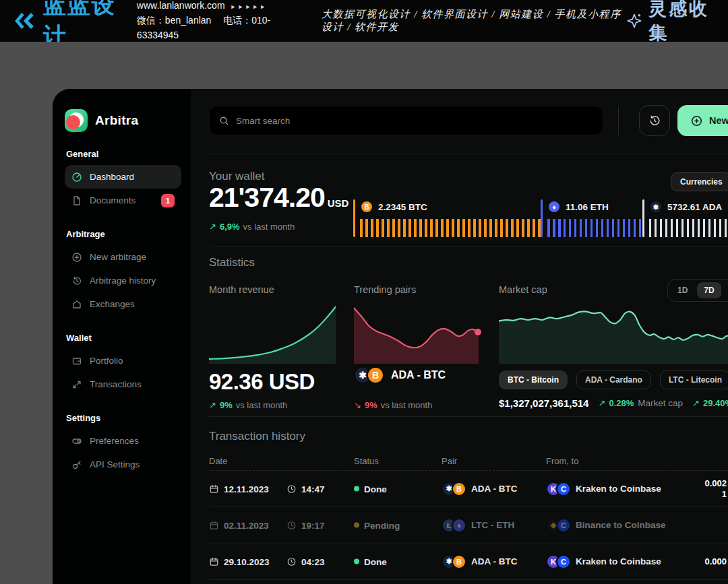 This screenshot has height=584, width=728. I want to click on trending-pair: ✱B ADA - BTC, so click(400, 375).